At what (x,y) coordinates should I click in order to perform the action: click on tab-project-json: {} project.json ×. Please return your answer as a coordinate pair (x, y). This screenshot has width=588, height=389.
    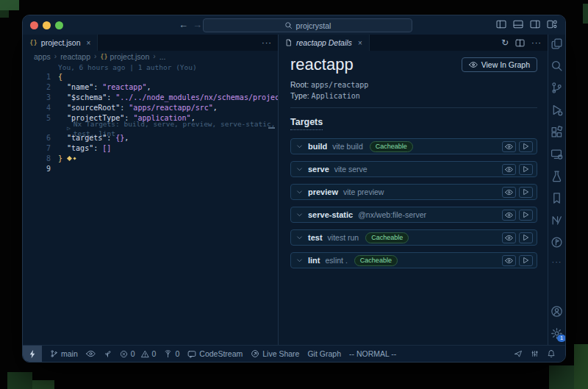
    Looking at the image, I should click on (60, 43).